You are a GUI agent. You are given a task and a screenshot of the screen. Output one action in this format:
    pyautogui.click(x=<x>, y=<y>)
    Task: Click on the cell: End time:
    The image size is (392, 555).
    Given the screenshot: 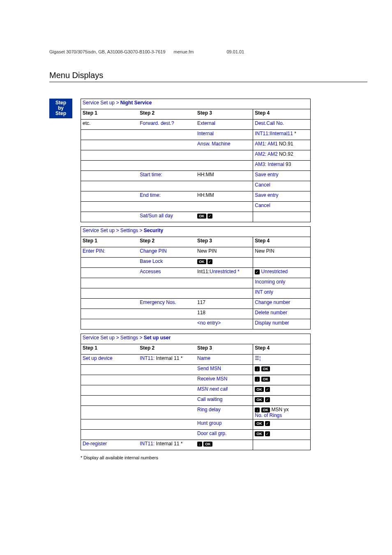 What is the action you would take?
    pyautogui.click(x=167, y=196)
    